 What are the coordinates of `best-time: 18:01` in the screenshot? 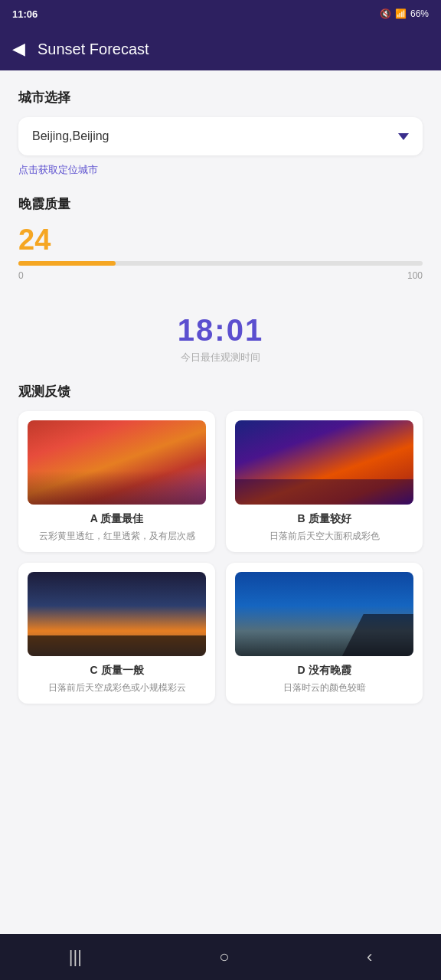 It's located at (220, 331).